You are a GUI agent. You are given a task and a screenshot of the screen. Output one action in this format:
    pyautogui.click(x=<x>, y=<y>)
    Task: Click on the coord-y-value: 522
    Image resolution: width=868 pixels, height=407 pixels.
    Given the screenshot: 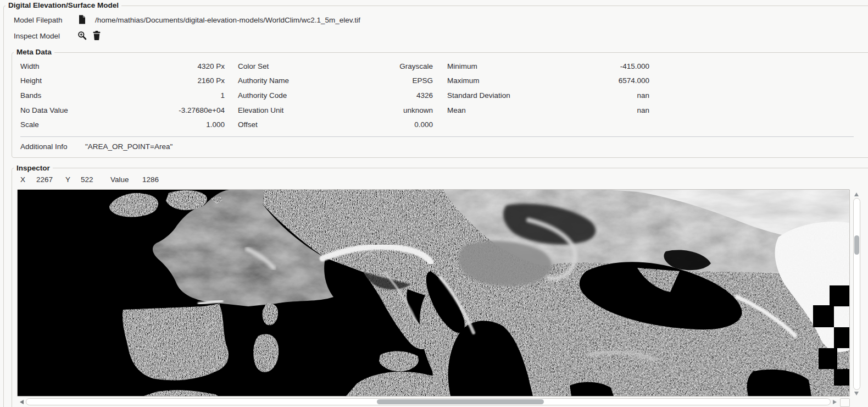 What is the action you would take?
    pyautogui.click(x=96, y=179)
    